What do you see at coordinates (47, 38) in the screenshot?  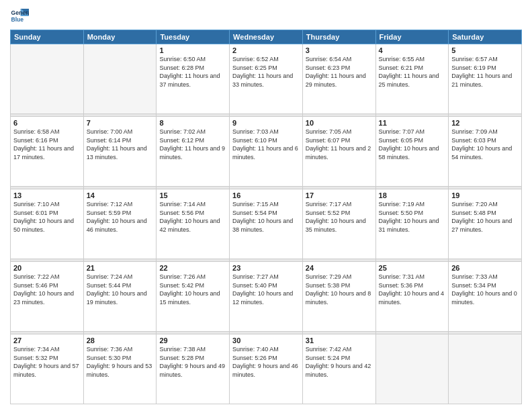 I see `weekday-header-sunday: Sunday` at bounding box center [47, 38].